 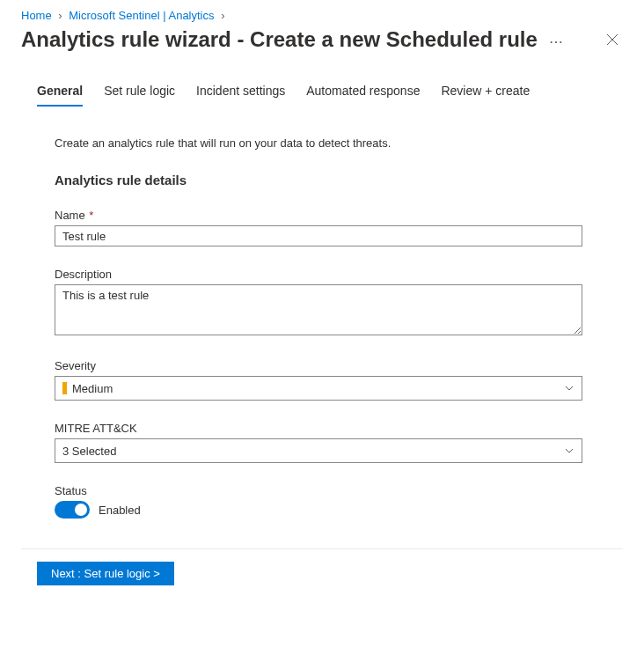 What do you see at coordinates (486, 95) in the screenshot?
I see `tab-review-create: Review + create` at bounding box center [486, 95].